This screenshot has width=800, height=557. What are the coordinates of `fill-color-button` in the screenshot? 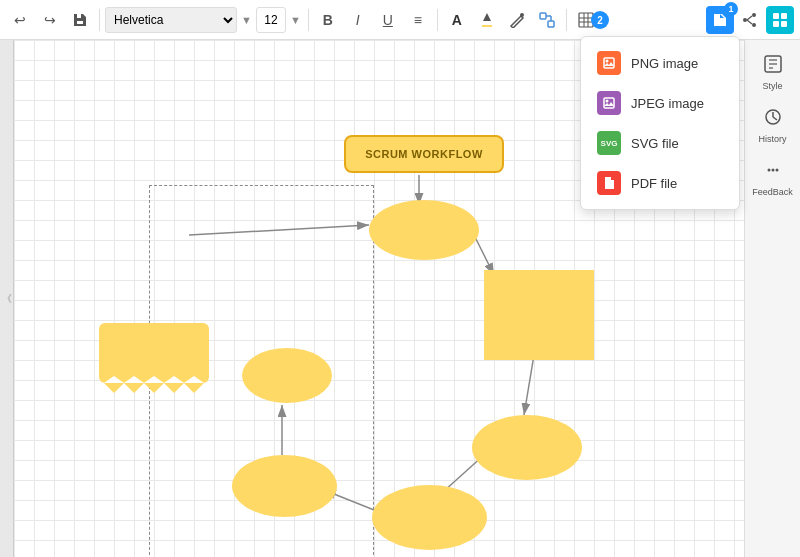 It's located at (487, 20).